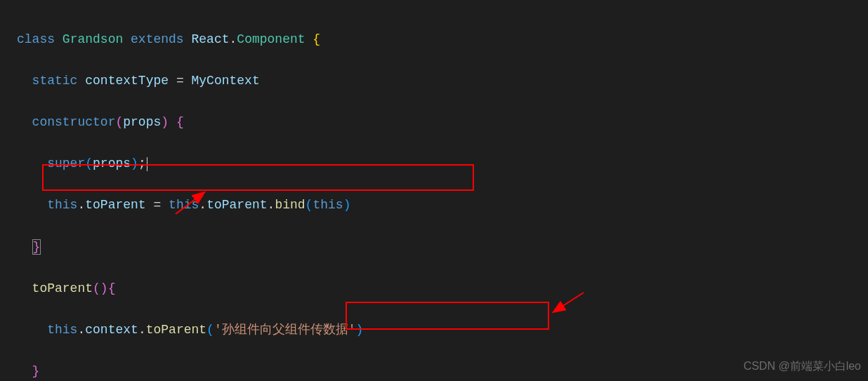  What do you see at coordinates (442, 81) in the screenshot?
I see `code-line-2: static contextType = MyContext` at bounding box center [442, 81].